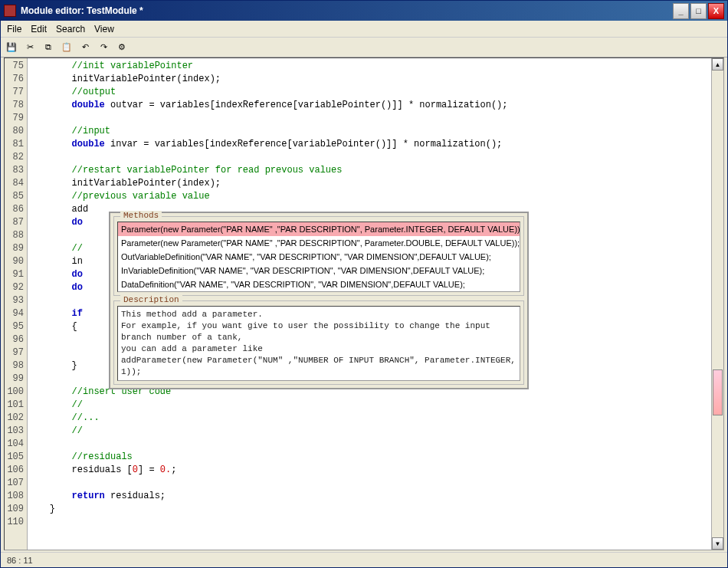 Image resolution: width=728 pixels, height=568 pixels. What do you see at coordinates (319, 284) in the screenshot?
I see `autocomplete-item: DataDefinition("VAR NAME", "VAR DESCRIPT…` at bounding box center [319, 284].